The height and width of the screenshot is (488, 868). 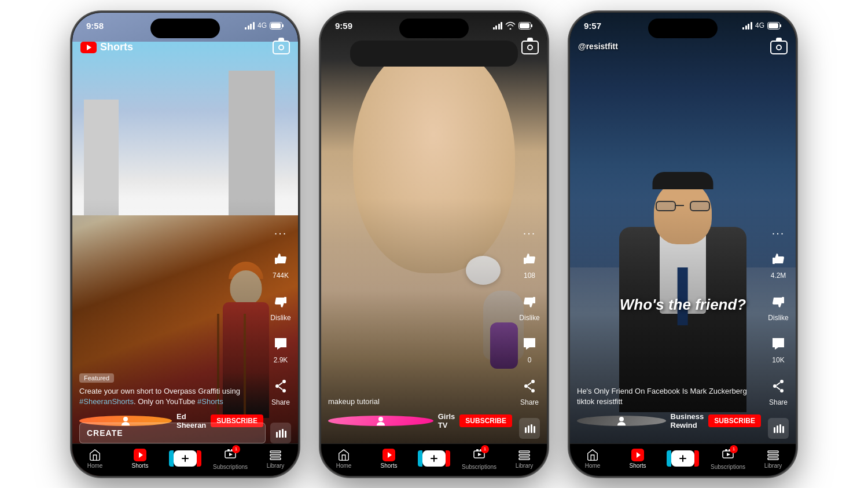 I want to click on bottom-info-3: He's Only Friend On Facebook Is Mark Zuc…, so click(x=669, y=408).